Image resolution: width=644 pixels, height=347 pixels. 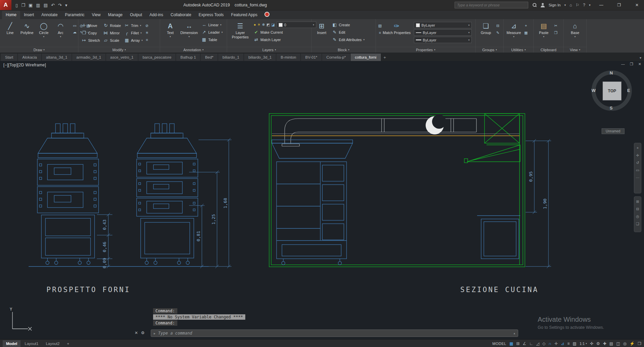 I want to click on trim-button: ✂Trim▾, so click(x=133, y=26).